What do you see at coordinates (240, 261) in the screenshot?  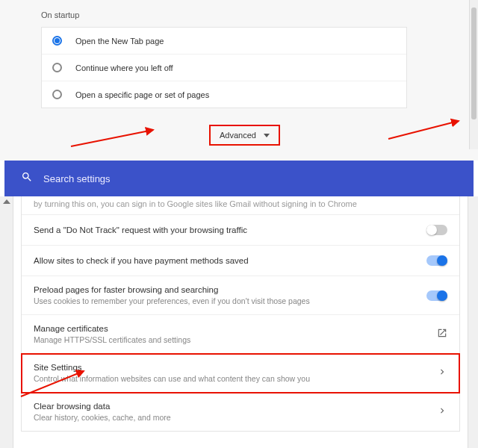 I see `row-payment-methods: Allow sites to check if you have payment…` at bounding box center [240, 261].